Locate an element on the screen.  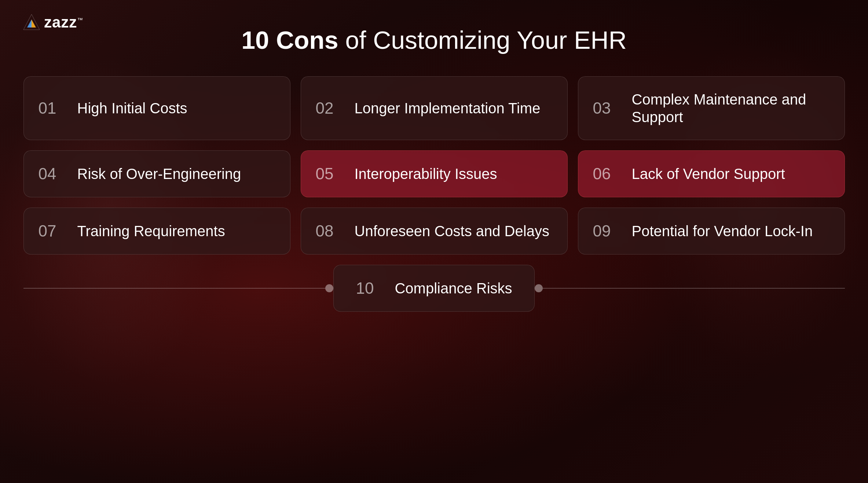
card-number-06: 06 is located at coordinates (606, 174).